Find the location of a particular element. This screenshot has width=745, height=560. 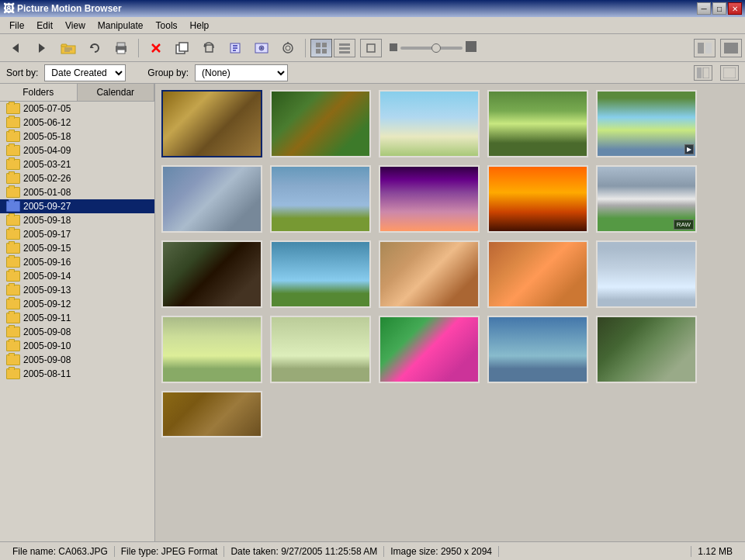

menu-help: Help is located at coordinates (200, 26).